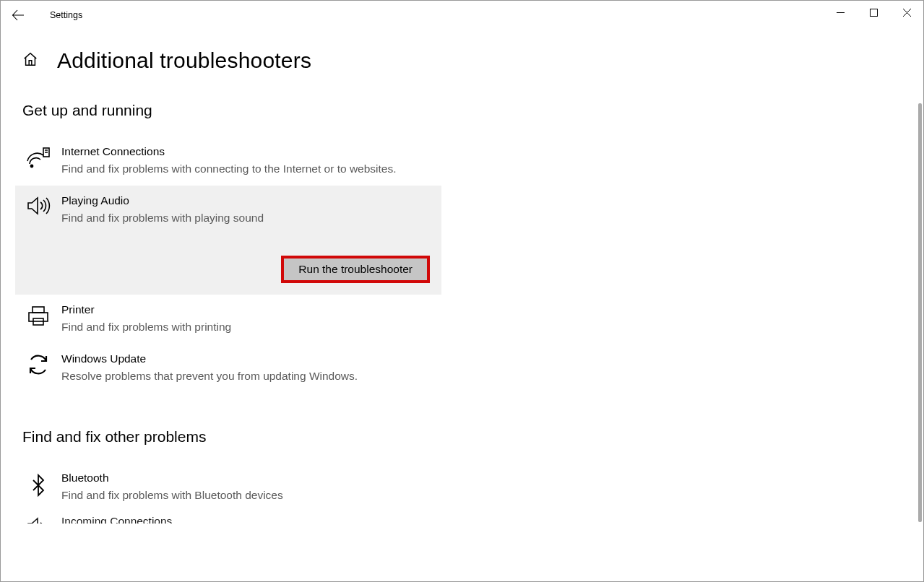  What do you see at coordinates (249, 310) in the screenshot?
I see `troubleshooter-title: Printer` at bounding box center [249, 310].